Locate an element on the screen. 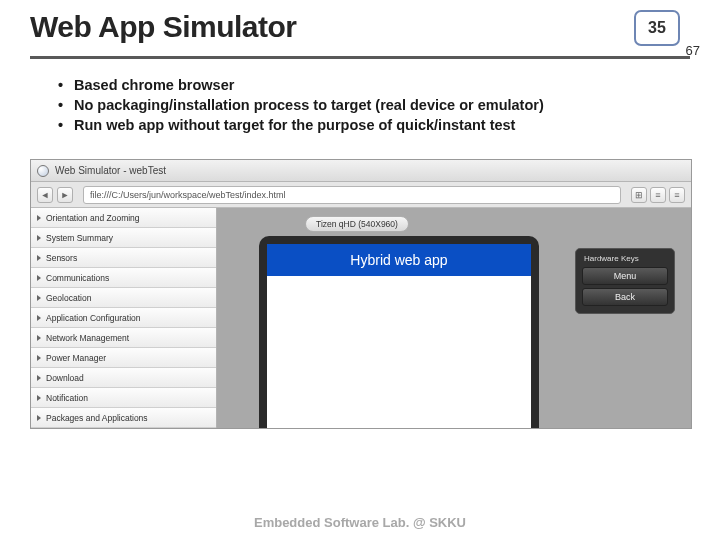  page-indicator: 35 67 is located at coordinates (664, 32).